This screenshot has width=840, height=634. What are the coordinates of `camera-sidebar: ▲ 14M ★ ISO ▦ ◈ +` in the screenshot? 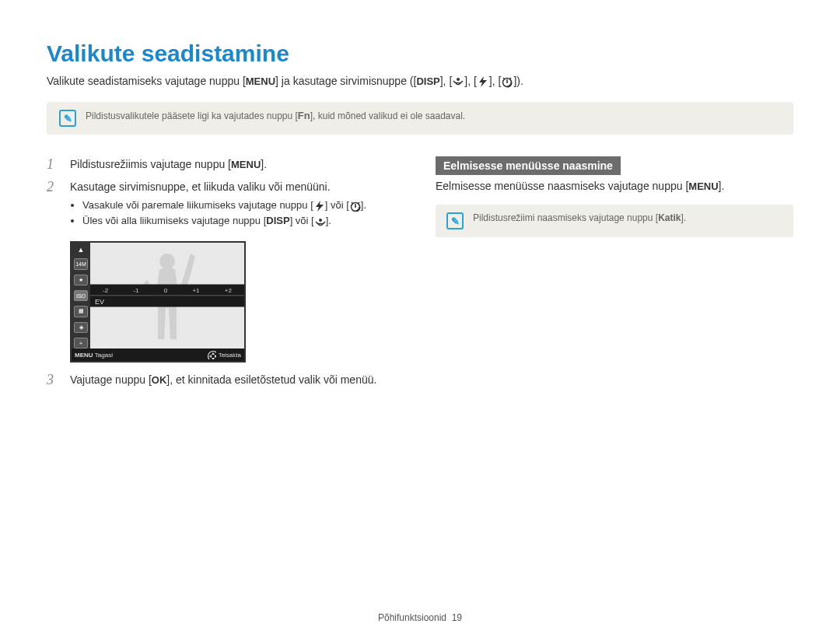 It's located at (81, 296).